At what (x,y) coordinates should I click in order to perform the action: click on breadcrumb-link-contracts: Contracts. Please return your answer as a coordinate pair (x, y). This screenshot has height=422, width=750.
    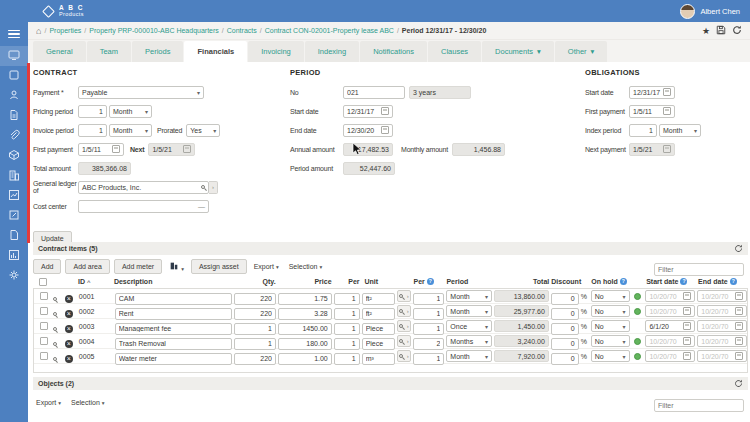
    Looking at the image, I should click on (242, 30).